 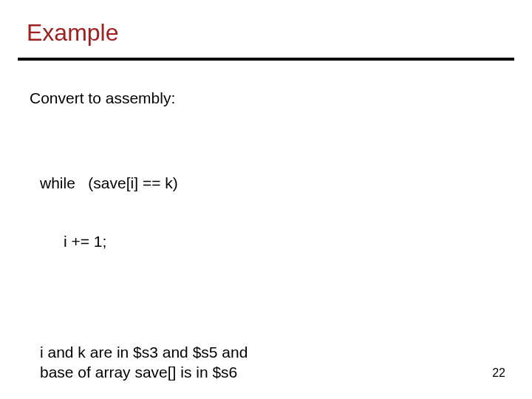 I want to click on register-info: i and k are in $s3 and $s5 and base of a…, so click(x=143, y=362).